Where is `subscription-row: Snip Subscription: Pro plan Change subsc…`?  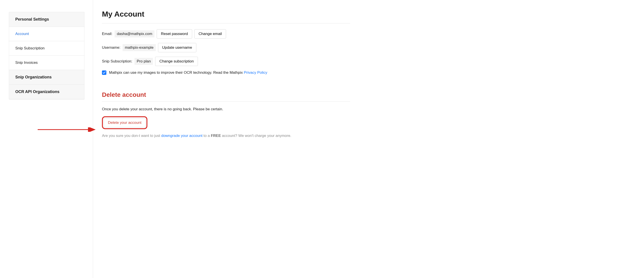 subscription-row: Snip Subscription: Pro plan Change subsc… is located at coordinates (226, 62).